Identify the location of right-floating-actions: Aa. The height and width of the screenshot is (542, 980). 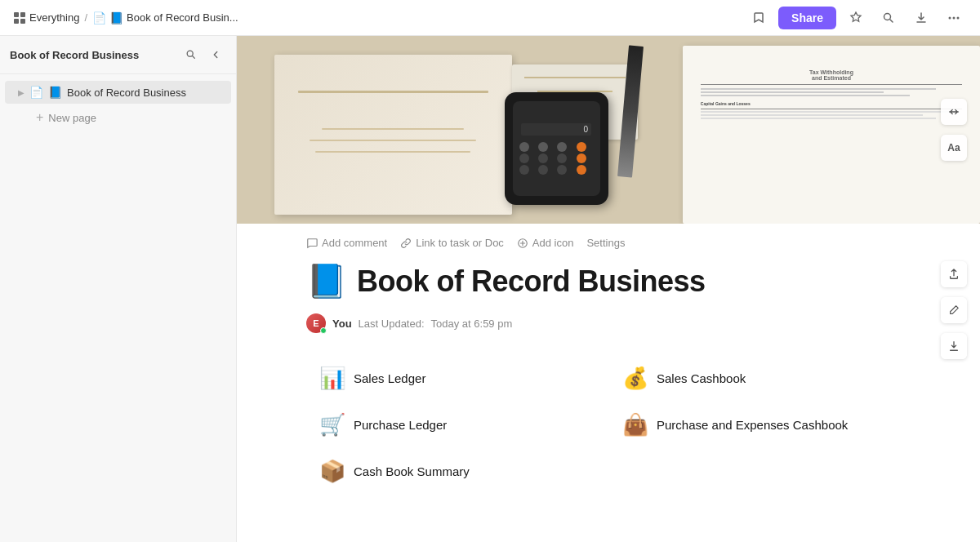
(954, 130).